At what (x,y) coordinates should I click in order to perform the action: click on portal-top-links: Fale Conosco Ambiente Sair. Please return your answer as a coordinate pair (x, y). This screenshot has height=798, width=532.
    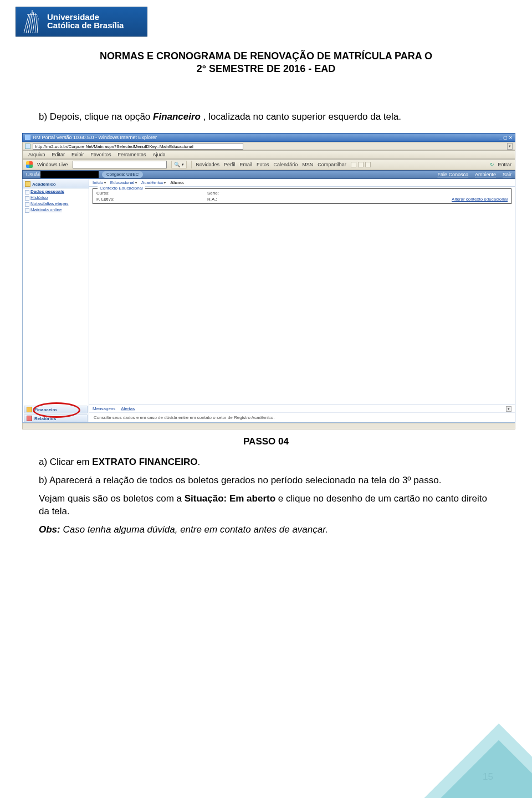
    Looking at the image, I should click on (474, 175).